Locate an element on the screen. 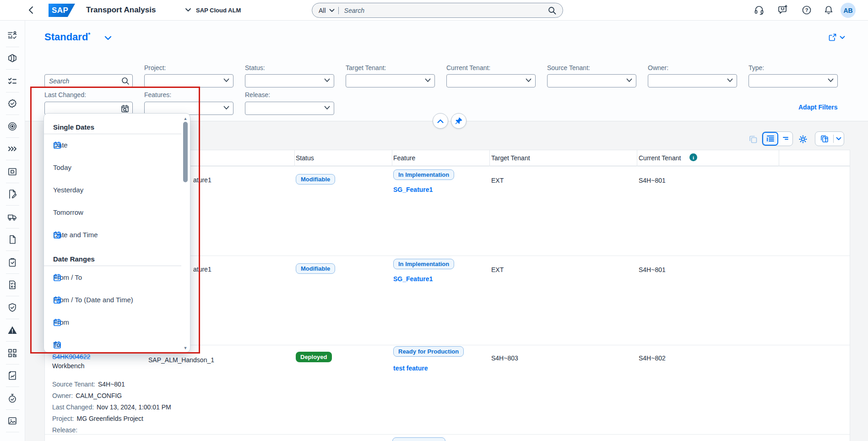  next-row-partial-badge is located at coordinates (419, 439).